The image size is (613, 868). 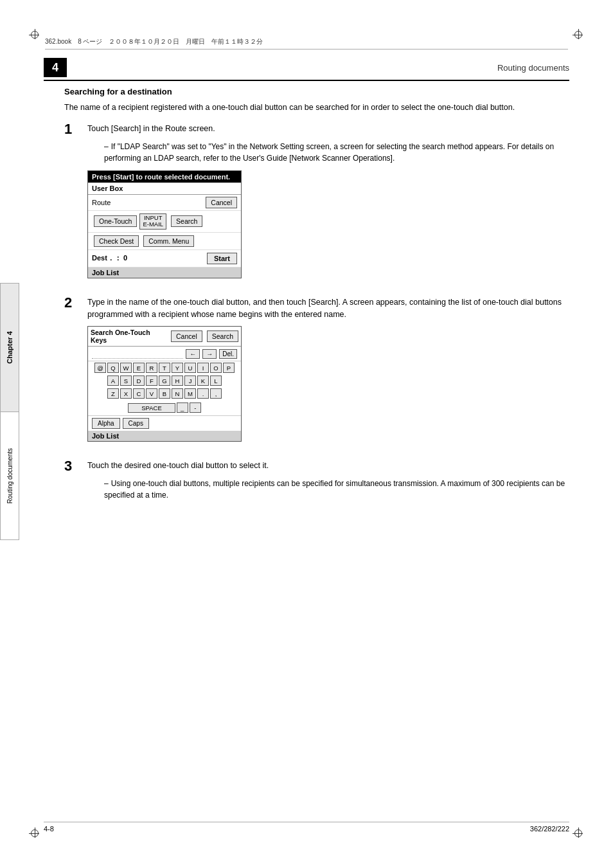 I want to click on kb-key-period: ., so click(x=203, y=393).